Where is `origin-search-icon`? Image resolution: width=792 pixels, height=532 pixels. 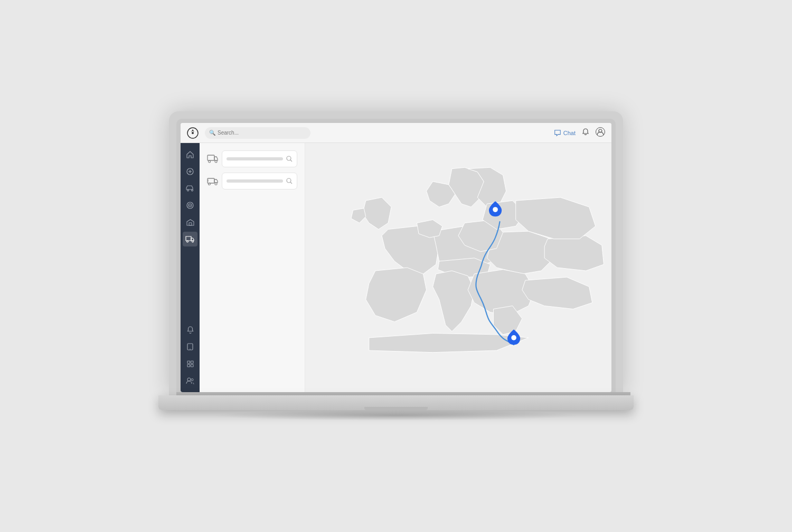
origin-search-icon is located at coordinates (289, 159).